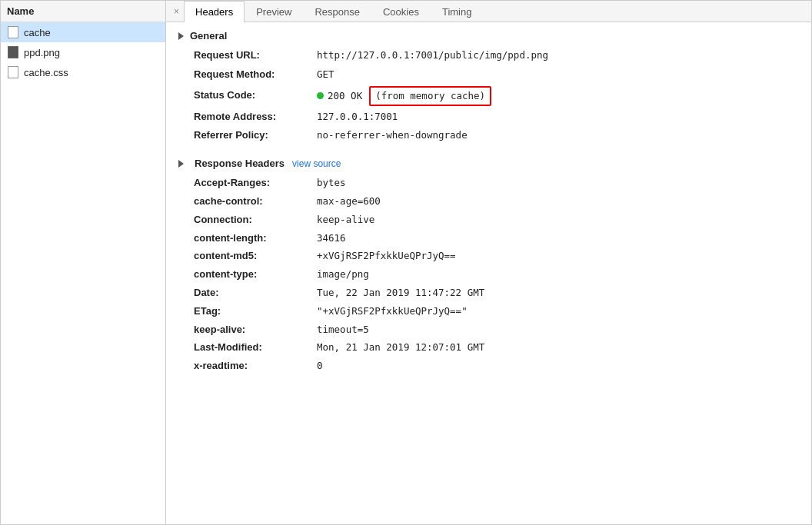 The height and width of the screenshot is (525, 812). I want to click on file-item: cache.css, so click(83, 72).